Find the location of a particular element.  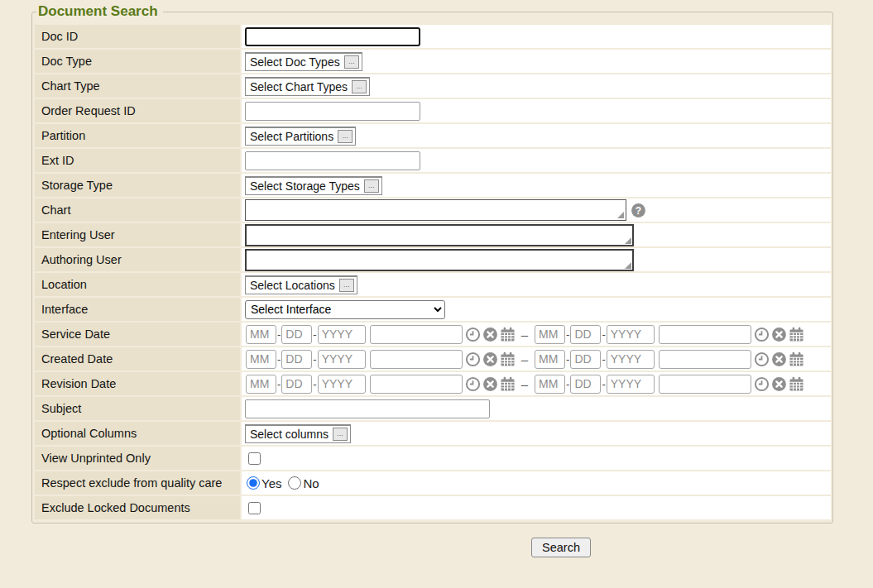

respect-exclude-quality-care-option-label: Yes is located at coordinates (271, 483).